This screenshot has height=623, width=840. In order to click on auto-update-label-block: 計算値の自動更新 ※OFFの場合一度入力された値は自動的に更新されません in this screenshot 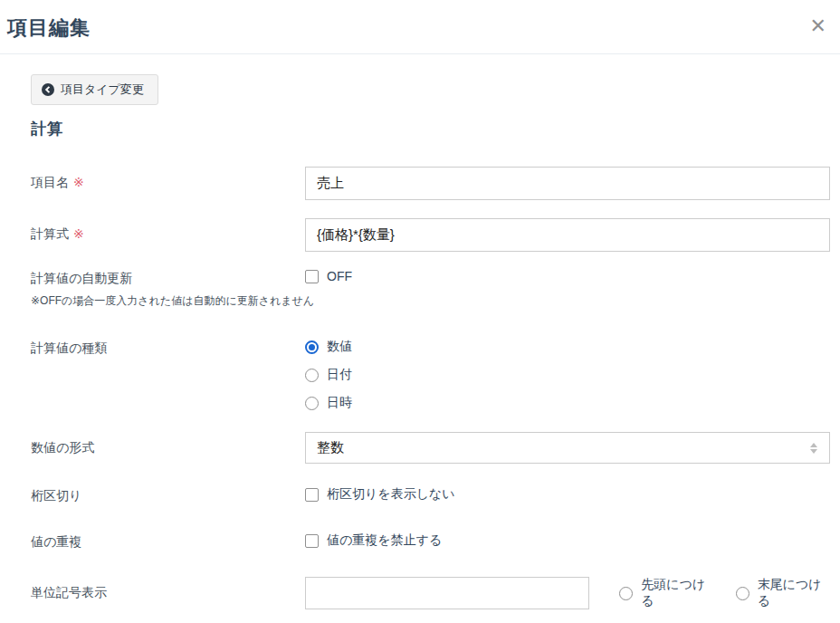, I will do `click(168, 289)`.